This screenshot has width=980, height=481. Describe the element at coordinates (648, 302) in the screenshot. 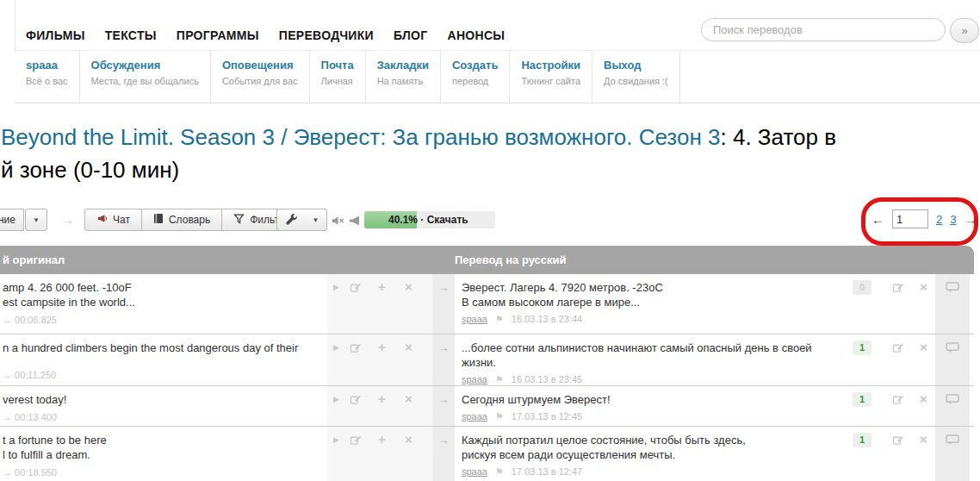

I see `translation-line: В самом высоком лагере в мире...` at that location.